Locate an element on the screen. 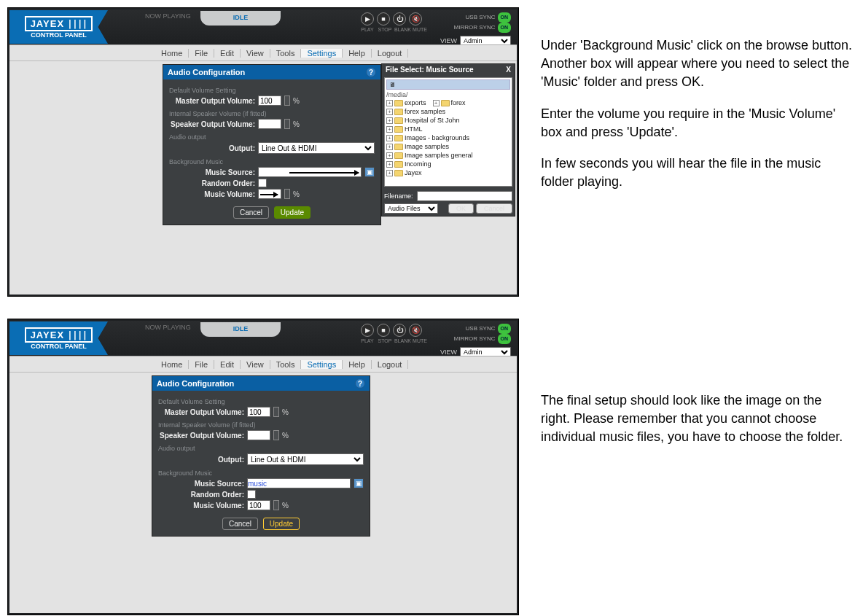 The width and height of the screenshot is (863, 616). file-cancel-button: Cancel is located at coordinates (494, 208).